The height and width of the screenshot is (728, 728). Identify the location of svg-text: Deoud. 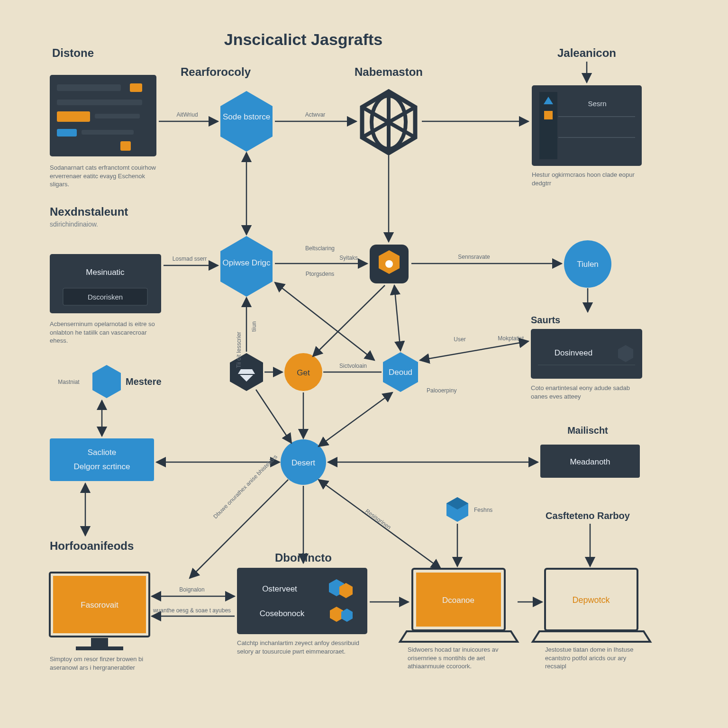
(400, 373).